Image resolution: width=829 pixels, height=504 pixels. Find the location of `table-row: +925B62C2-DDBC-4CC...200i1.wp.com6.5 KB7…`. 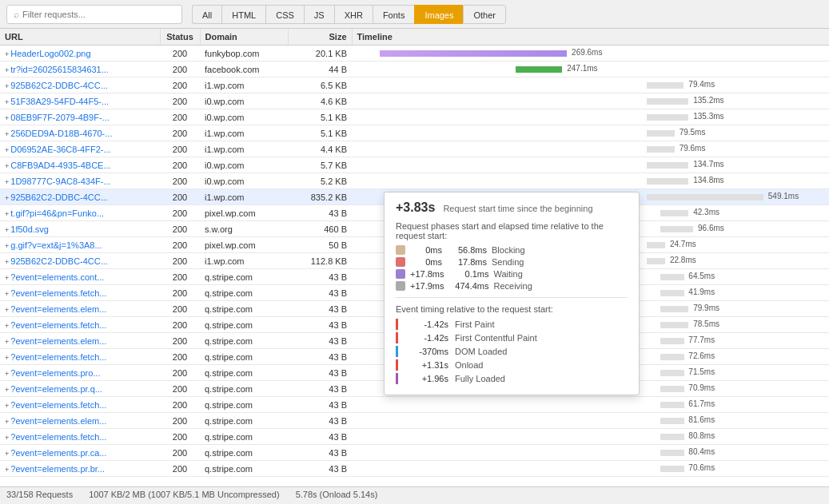

table-row: +925B62C2-DDBC-4CC...200i1.wp.com6.5 KB7… is located at coordinates (414, 85).